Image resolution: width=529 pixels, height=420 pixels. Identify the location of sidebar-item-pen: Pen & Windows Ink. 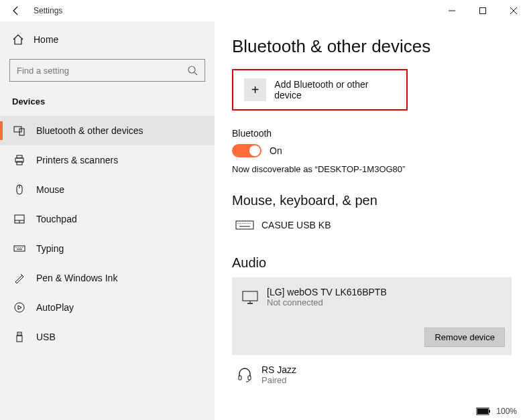
(107, 278).